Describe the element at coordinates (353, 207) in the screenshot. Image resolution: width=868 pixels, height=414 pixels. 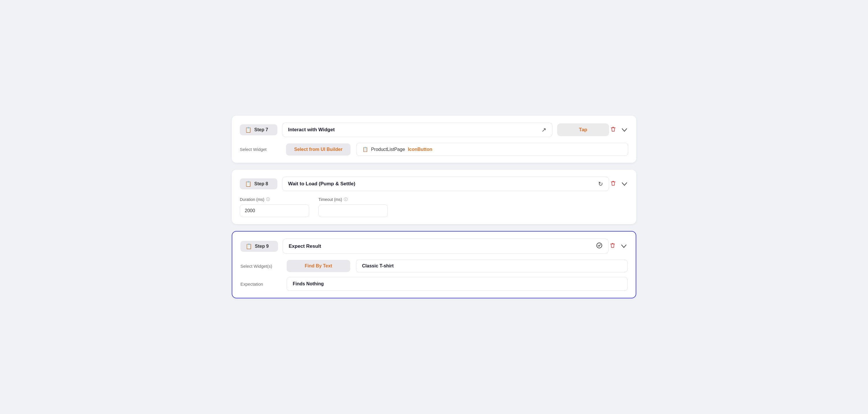
I see `timeout-field-group: Timeout (ms) ⓘ` at that location.